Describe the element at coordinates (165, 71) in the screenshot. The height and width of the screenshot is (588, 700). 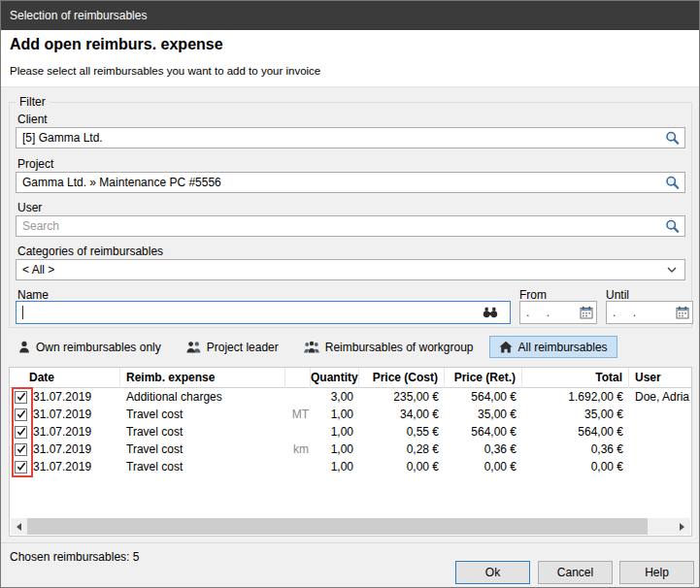
I see `page-subtitle: Please select all reimbursables you want…` at that location.